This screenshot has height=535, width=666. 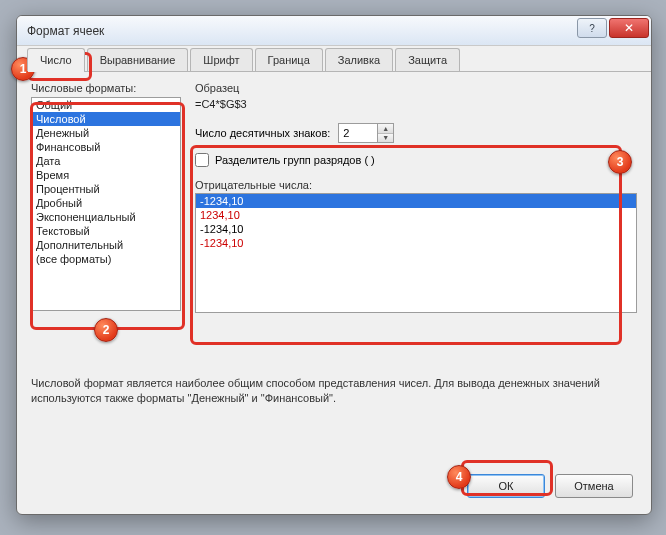 What do you see at coordinates (506, 486) in the screenshot?
I see `ok-button: ОК` at bounding box center [506, 486].